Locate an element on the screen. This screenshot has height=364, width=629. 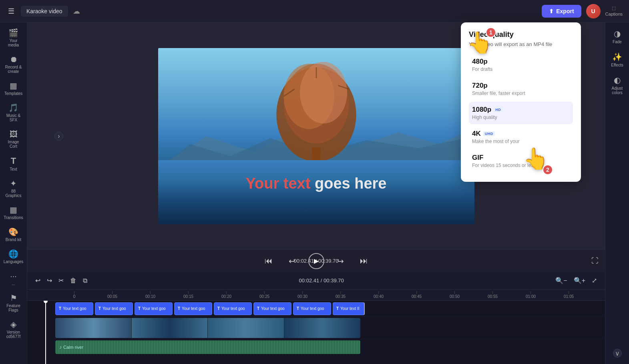
sidebar-item-transitions: ▦ Transitions is located at coordinates (14, 213).